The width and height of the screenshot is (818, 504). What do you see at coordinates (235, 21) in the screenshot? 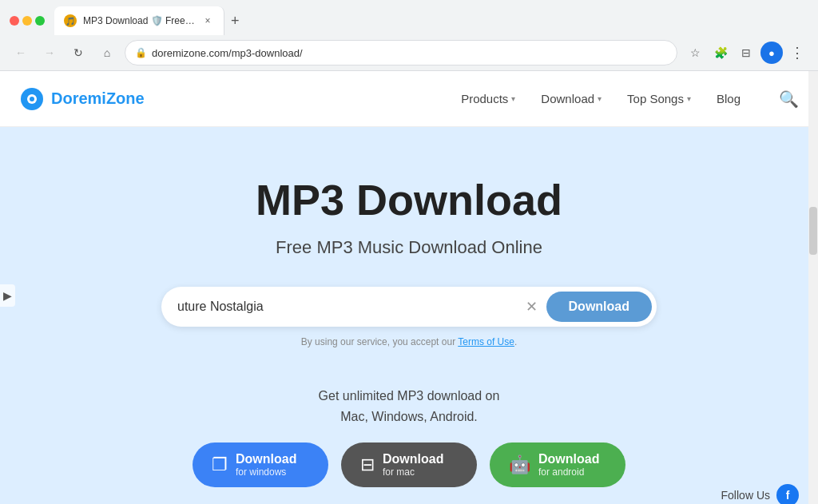
I see `new-tab-button: +` at bounding box center [235, 21].